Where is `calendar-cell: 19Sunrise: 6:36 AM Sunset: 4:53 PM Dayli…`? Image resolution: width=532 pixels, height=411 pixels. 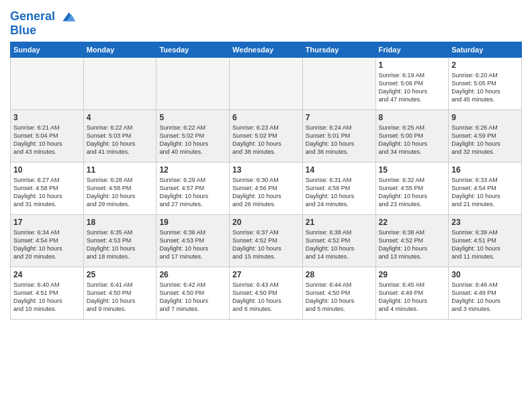 calendar-cell: 19Sunrise: 6:36 AM Sunset: 4:53 PM Dayli… is located at coordinates (193, 240).